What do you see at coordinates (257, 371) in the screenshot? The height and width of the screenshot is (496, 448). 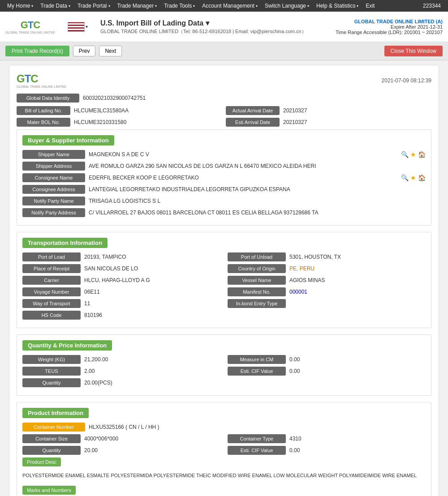 I see `esti-cif-value-label: Esti. CIF Value` at bounding box center [257, 371].